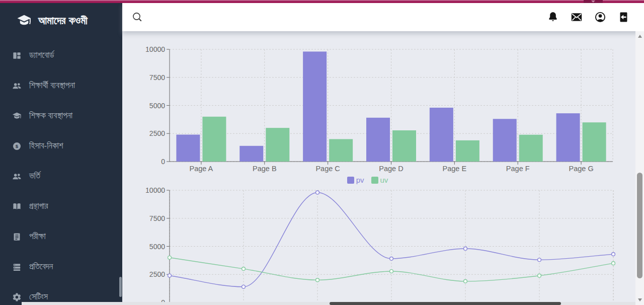  Describe the element at coordinates (63, 21) in the screenshot. I see `brand-title: আমাদের কওমী` at that location.